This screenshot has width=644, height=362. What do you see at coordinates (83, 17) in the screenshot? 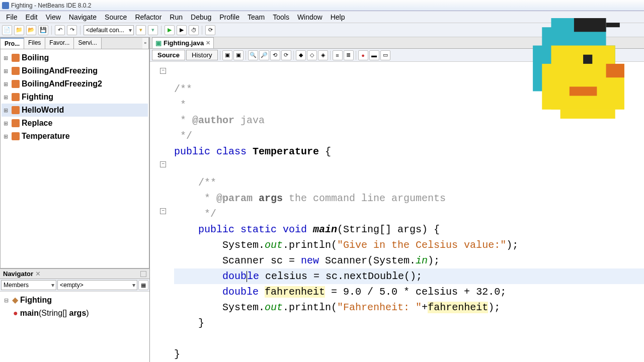
I see `menu-navigate: Navigate` at bounding box center [83, 17].